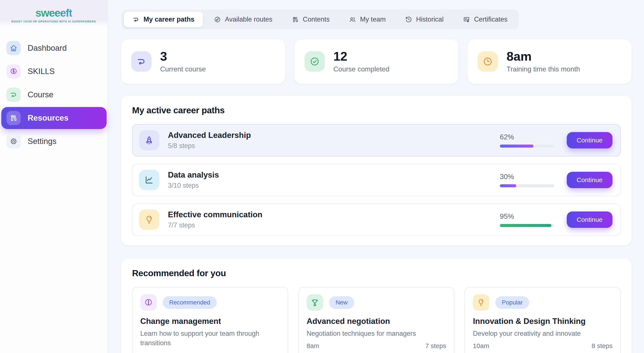 The height and width of the screenshot is (353, 644). I want to click on path-title: Advanced Leadership, so click(334, 135).